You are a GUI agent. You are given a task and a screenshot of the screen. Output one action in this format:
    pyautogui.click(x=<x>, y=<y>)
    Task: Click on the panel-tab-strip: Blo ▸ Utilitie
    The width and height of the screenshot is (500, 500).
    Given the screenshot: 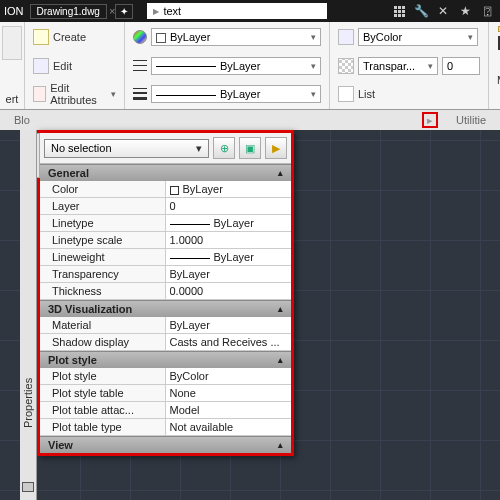 What is the action you would take?
    pyautogui.click(x=250, y=120)
    